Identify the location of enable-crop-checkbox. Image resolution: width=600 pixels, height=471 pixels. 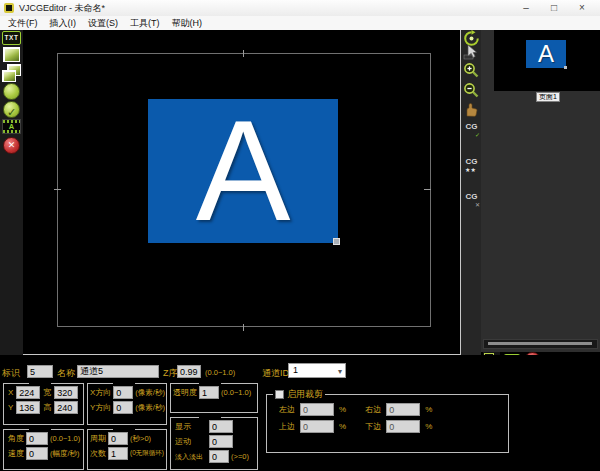
(280, 394).